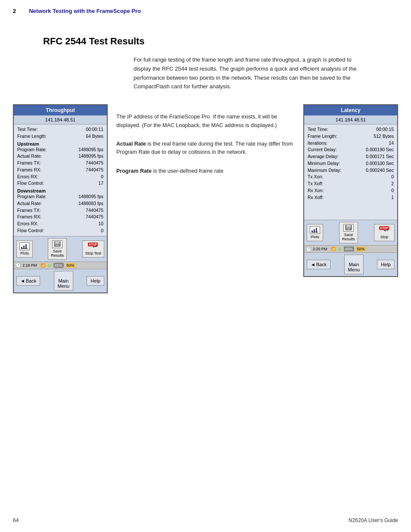 Image resolution: width=411 pixels, height=532 pixels. What do you see at coordinates (349, 249) in the screenshot?
I see `lat-battery-pct: 45%` at bounding box center [349, 249].